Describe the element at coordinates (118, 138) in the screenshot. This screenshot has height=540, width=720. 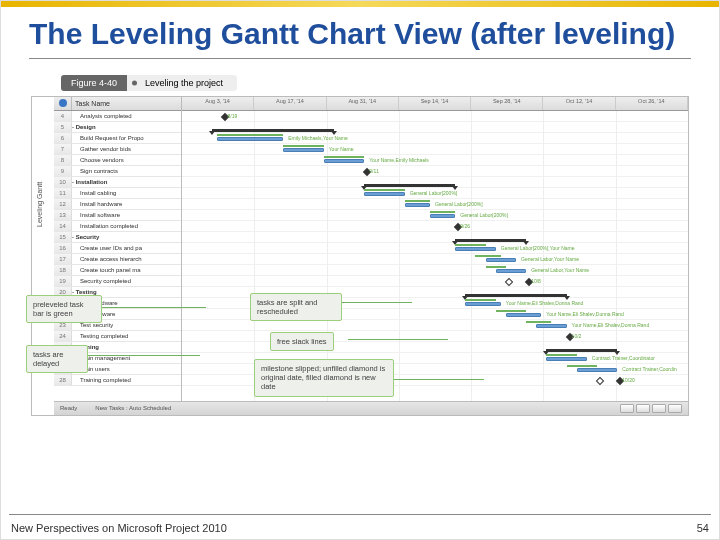
I see `task-row: 6Build Request for Propo` at that location.